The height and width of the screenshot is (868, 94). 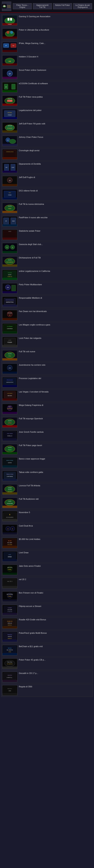 What do you see at coordinates (47, 409) in the screenshot?
I see `article-item: MEGA GATANG Mega Gatang Frapimina di` at bounding box center [47, 409].